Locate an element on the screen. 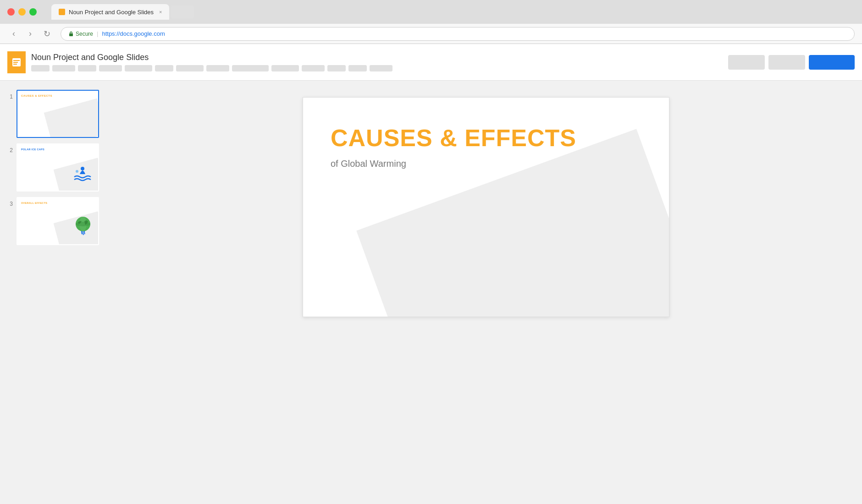 This screenshot has width=862, height=504. toolbar-menu-file is located at coordinates (40, 68).